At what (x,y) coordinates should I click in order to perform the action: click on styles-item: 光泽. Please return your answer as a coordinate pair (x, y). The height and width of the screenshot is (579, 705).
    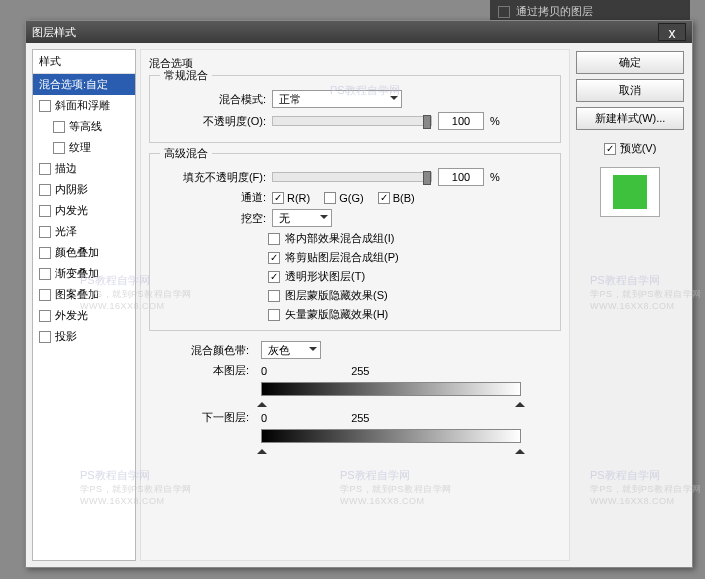
    Looking at the image, I should click on (84, 232).